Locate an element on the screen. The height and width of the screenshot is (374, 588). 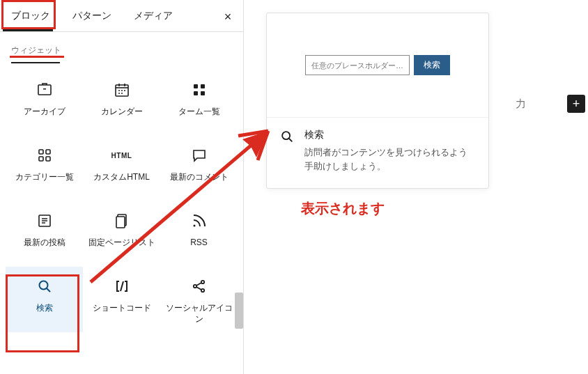
html-icon: HTML is located at coordinates (122, 155).